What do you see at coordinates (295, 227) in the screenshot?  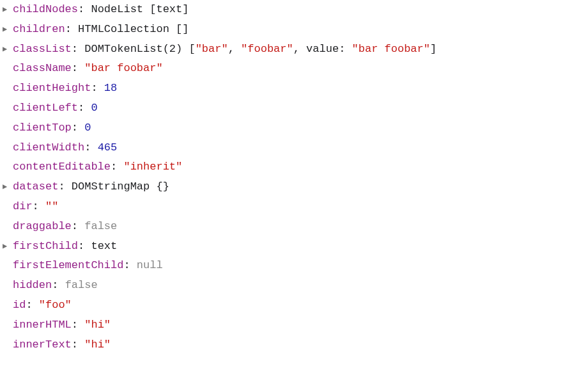 I see `property-row: draggable: false` at bounding box center [295, 227].